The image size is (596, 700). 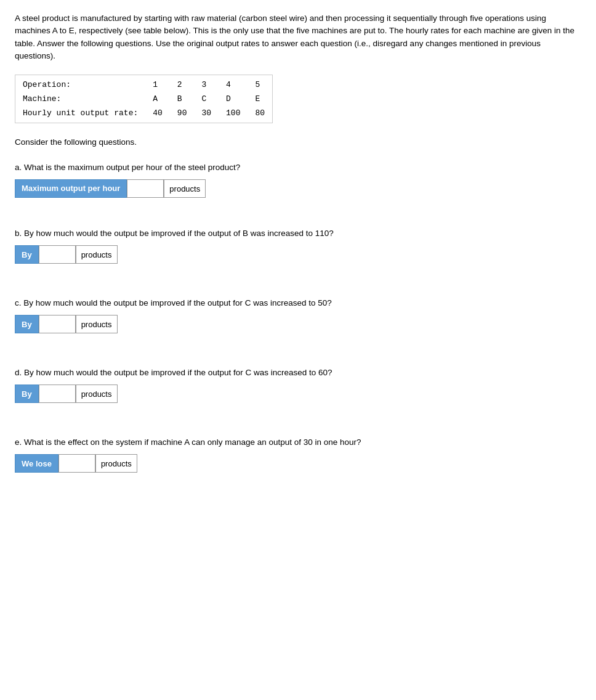 I want to click on table-row-output: Hourly unit output rate: 40 90 30 100 80, so click(x=144, y=115).